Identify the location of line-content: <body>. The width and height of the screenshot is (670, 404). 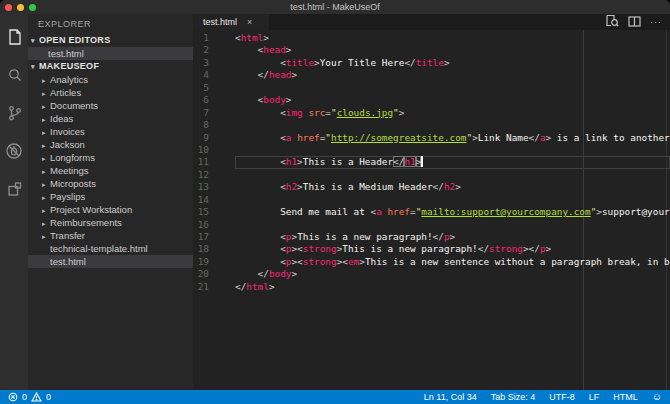
(452, 100).